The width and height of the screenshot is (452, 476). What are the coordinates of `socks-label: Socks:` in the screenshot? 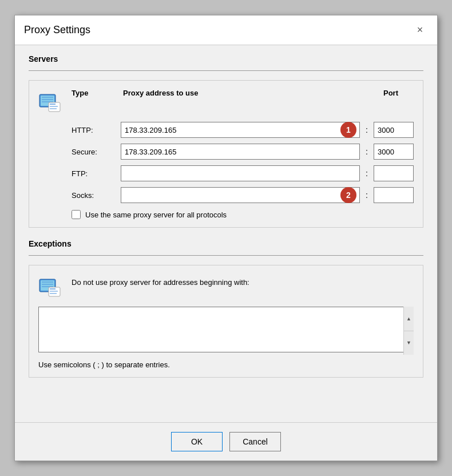 It's located at (94, 196).